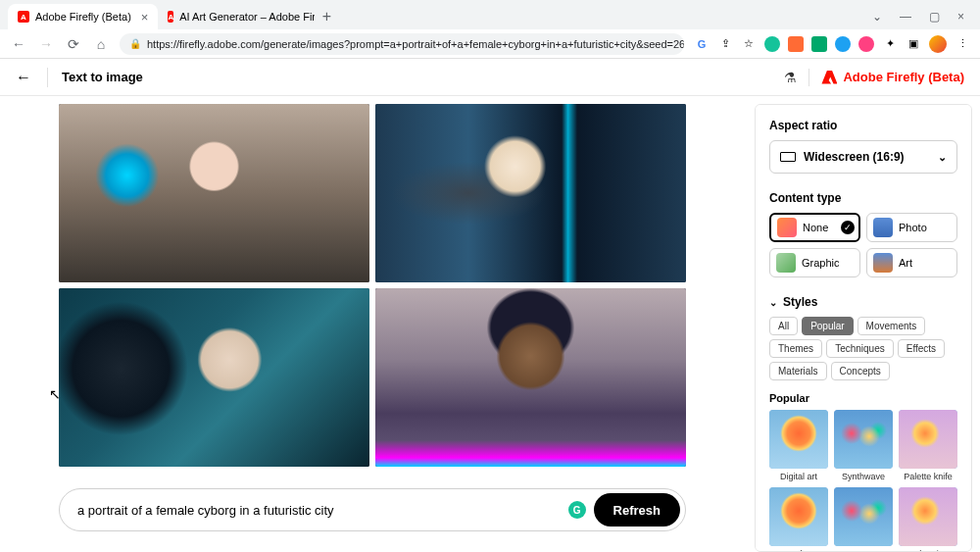 The image size is (980, 552). What do you see at coordinates (416, 44) in the screenshot?
I see `url-text: https://firefly.adobe.com/generate/image…` at bounding box center [416, 44].